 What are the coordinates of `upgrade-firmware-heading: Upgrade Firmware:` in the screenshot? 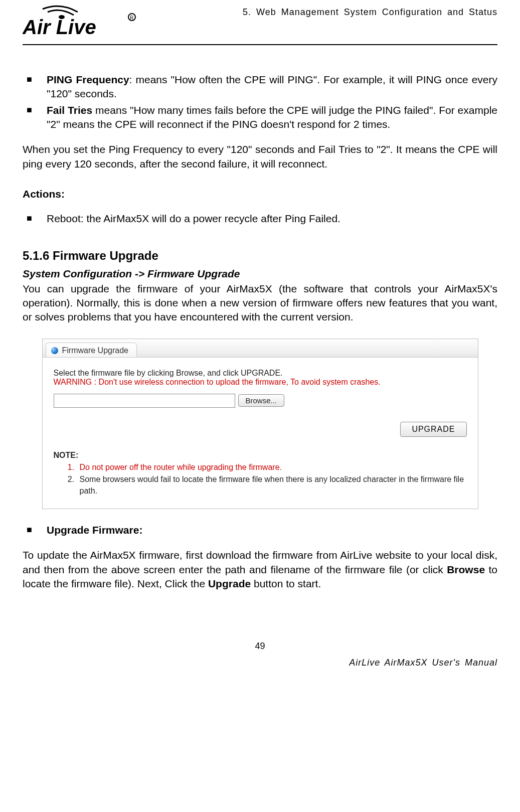 It's located at (94, 530).